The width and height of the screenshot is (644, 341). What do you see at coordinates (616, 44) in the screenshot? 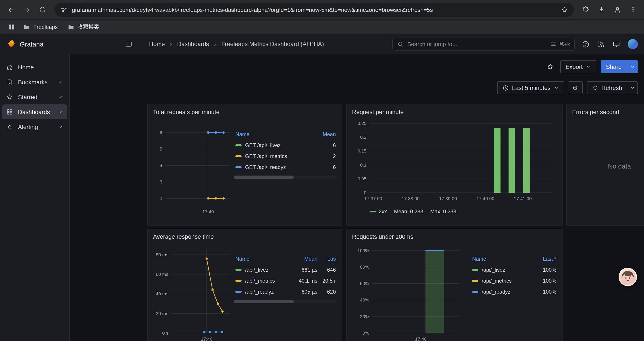
I see `monitor-icon` at bounding box center [616, 44].